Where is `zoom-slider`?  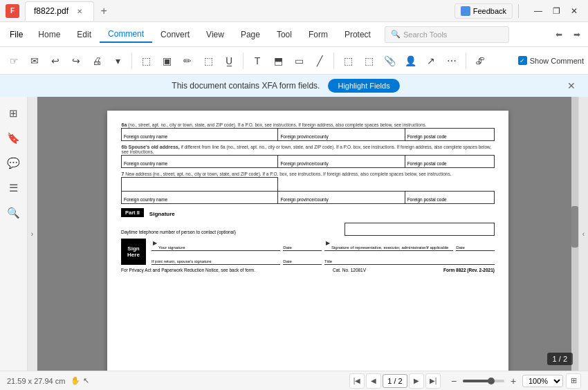 zoom-slider is located at coordinates (484, 381).